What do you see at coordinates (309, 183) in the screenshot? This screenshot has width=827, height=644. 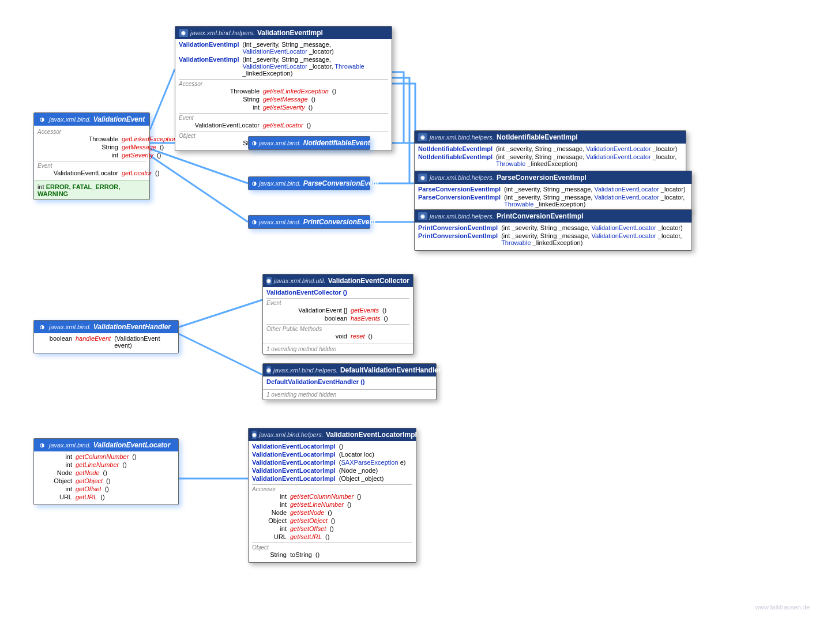 I see `class-ParseConversionEvent: ◑javax.xml.bind.ParseConversionEvent` at bounding box center [309, 183].